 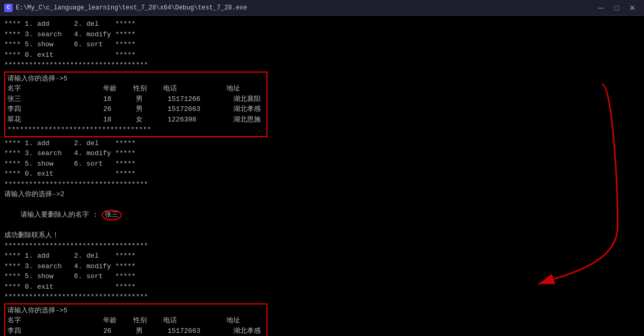 What do you see at coordinates (112, 215) in the screenshot?
I see `deleted-name: 张三` at bounding box center [112, 215].